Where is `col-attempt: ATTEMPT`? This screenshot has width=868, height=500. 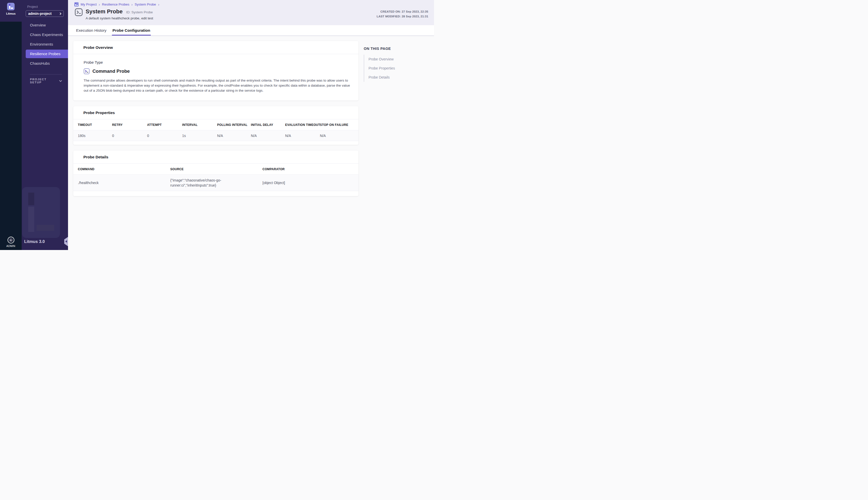 col-attempt: ATTEMPT is located at coordinates (165, 125).